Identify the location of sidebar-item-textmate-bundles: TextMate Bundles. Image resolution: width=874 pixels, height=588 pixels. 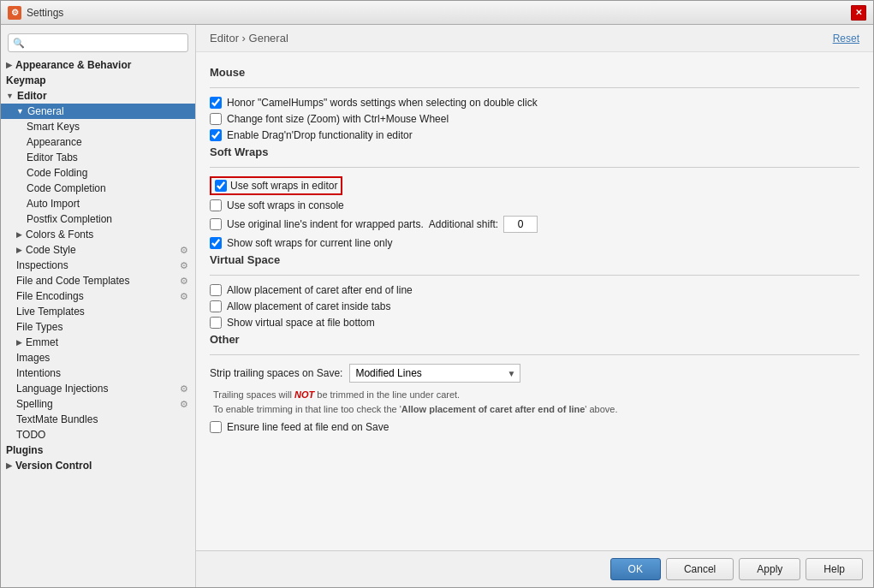
(98, 419).